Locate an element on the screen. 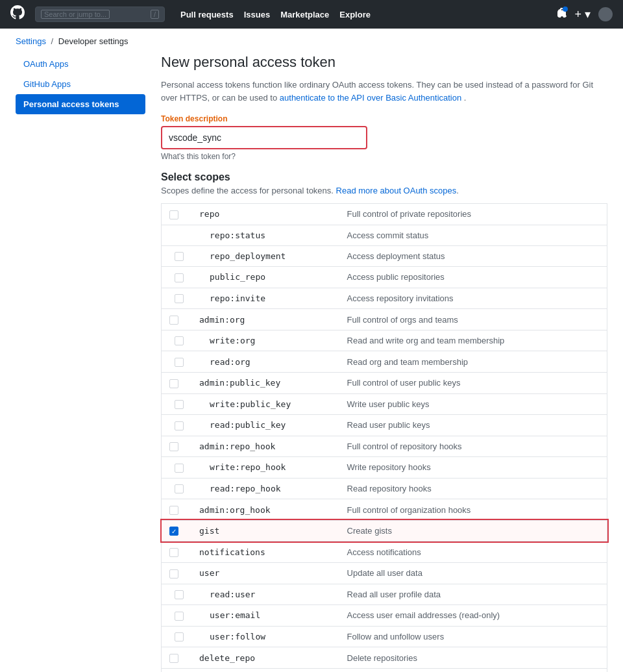 The height and width of the screenshot is (672, 623). token-hint: What's this token for? is located at coordinates (384, 156).